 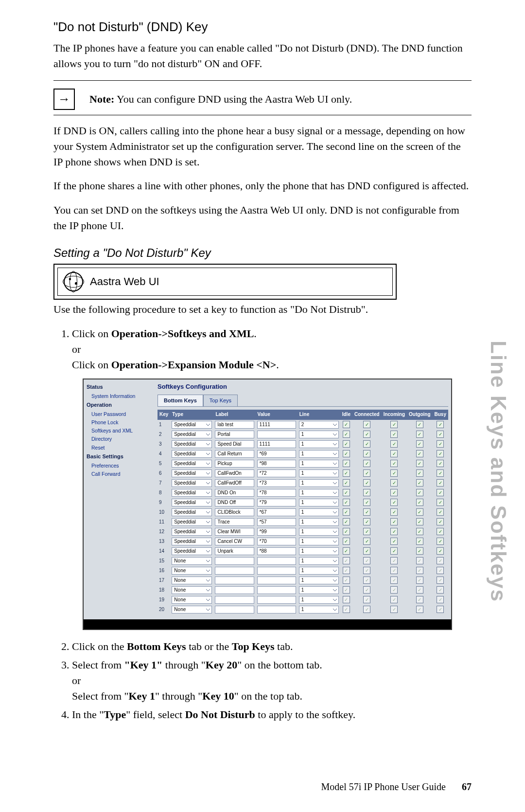 I want to click on sidebar-item-reset: Reset, so click(x=121, y=448).